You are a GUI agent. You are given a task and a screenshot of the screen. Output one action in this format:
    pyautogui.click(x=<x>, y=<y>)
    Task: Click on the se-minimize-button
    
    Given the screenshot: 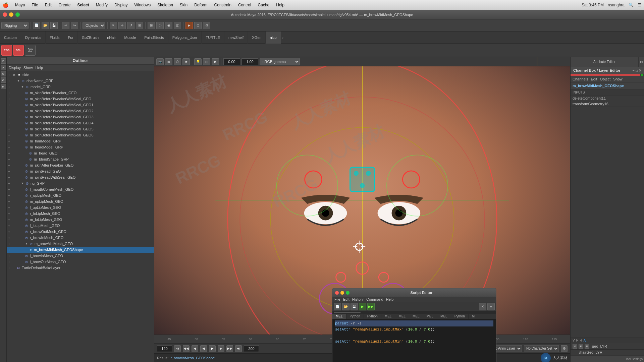 What is the action you would take?
    pyautogui.click(x=342, y=293)
    